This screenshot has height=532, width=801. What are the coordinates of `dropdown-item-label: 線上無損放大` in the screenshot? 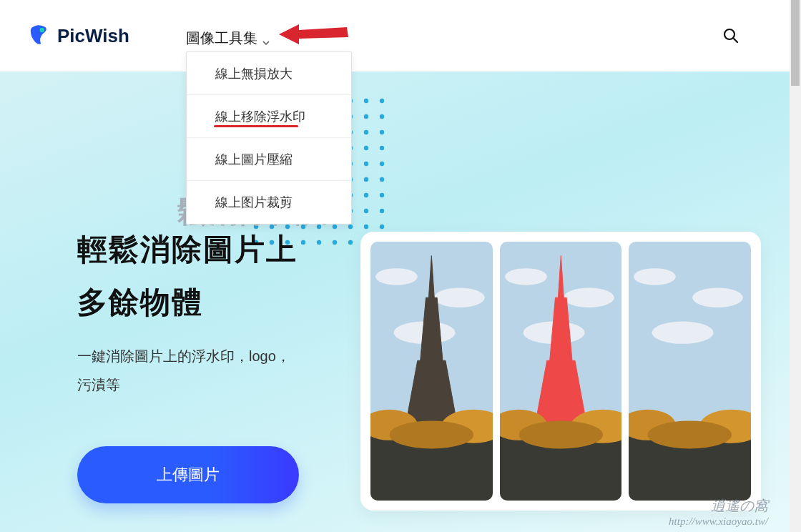 It's located at (254, 74).